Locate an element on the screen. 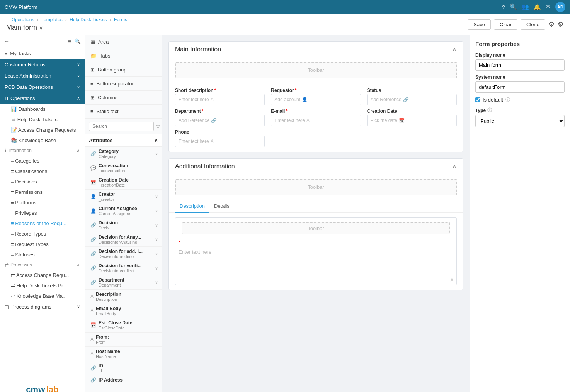 The image size is (570, 392). static-text-icon: ≡ is located at coordinates (92, 111).